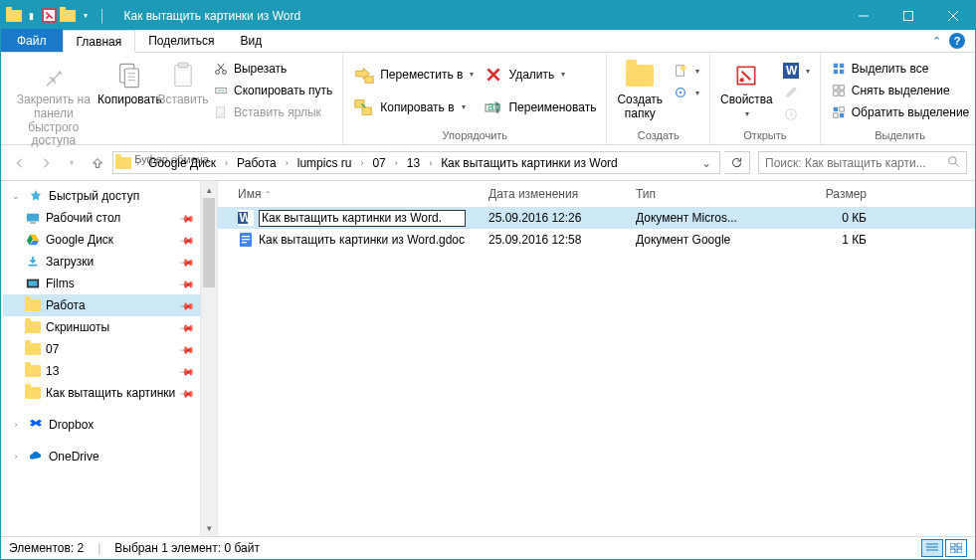 Image resolution: width=976 pixels, height=560 pixels. I want to click on header-name: Имя⌃, so click(349, 194).